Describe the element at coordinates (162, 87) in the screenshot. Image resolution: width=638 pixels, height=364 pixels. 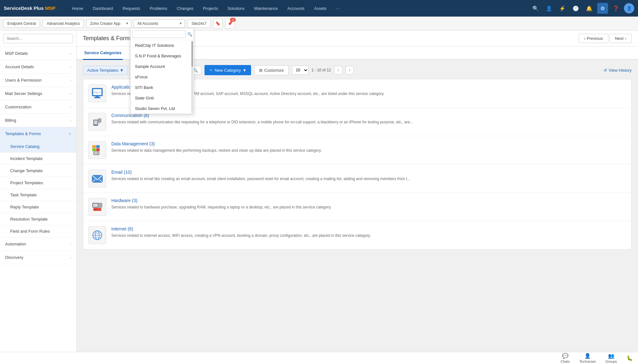
I see `dropdown-item-siti: SITI Bank` at that location.